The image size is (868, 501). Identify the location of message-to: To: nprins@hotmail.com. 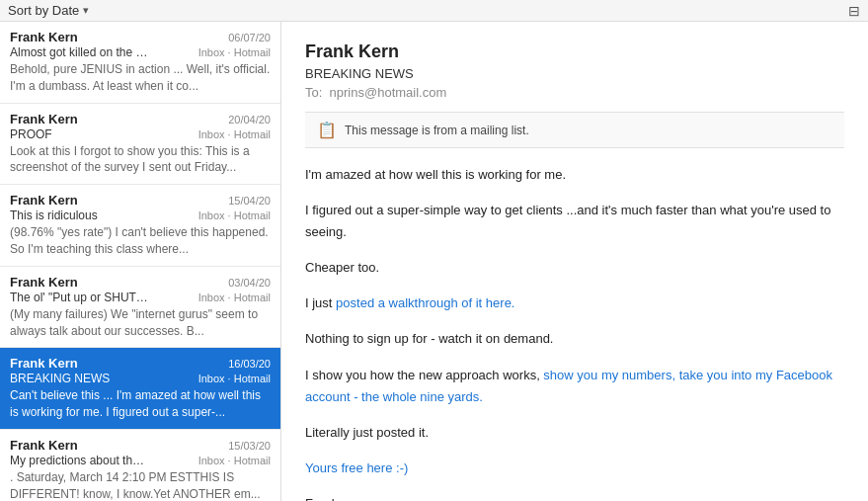
(575, 93).